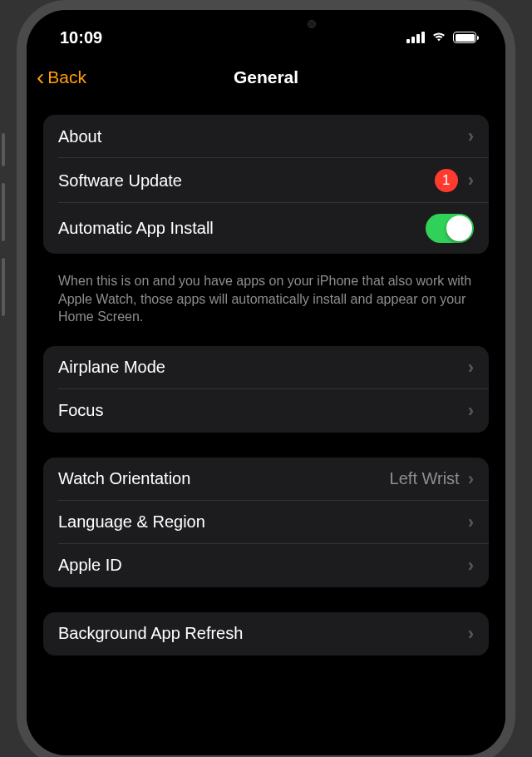 This screenshot has width=532, height=757. I want to click on row-background-app-refresh: Background App Refresh ›, so click(266, 634).